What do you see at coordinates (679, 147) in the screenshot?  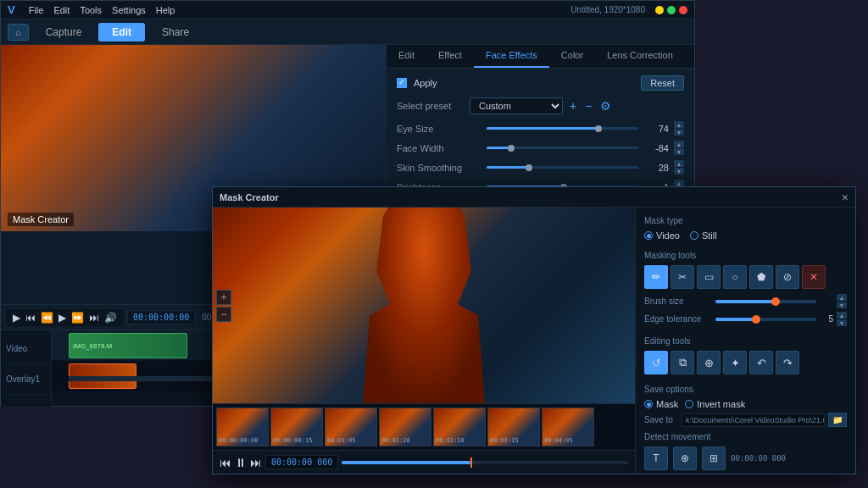 I see `face-width-spinner: ▲ ▼` at bounding box center [679, 147].